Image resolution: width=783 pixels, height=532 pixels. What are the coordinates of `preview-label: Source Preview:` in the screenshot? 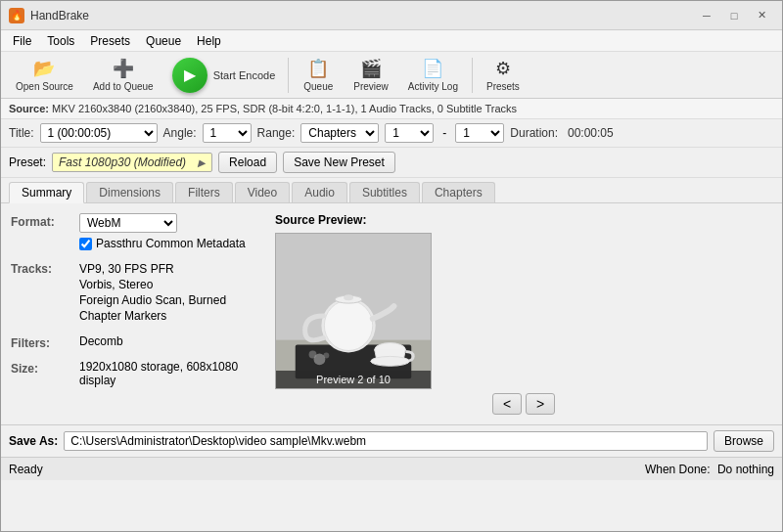 It's located at (524, 220).